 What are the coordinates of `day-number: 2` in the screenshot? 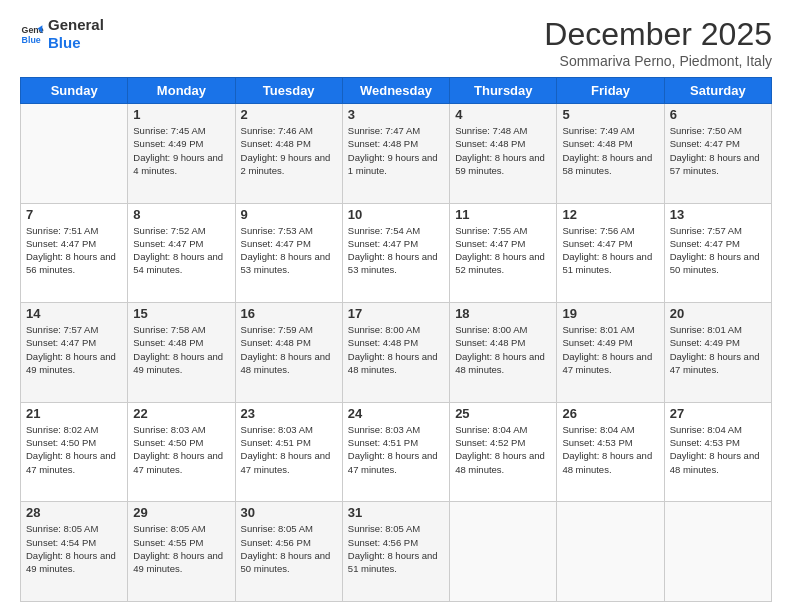 It's located at (289, 114).